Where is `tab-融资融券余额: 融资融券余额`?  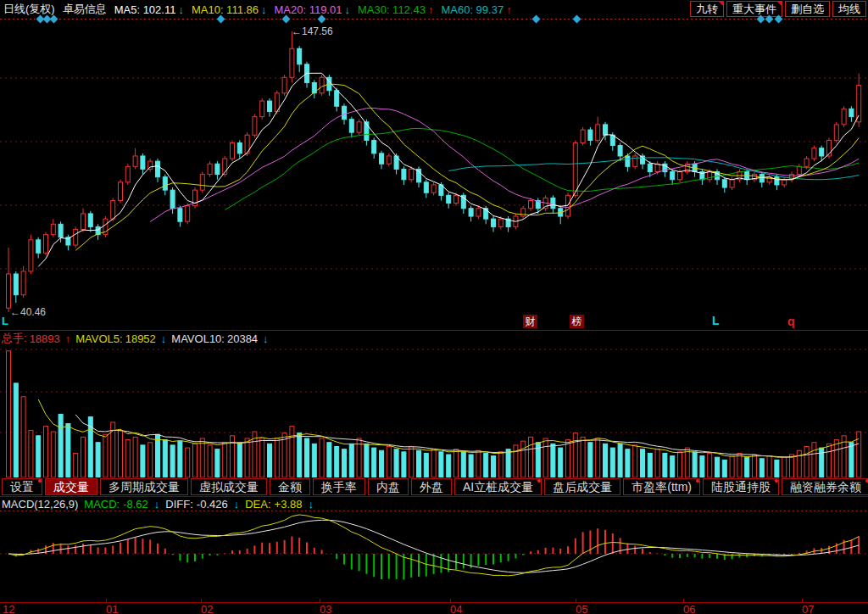 tab-融资融券余额: 融资融券余额 is located at coordinates (825, 487).